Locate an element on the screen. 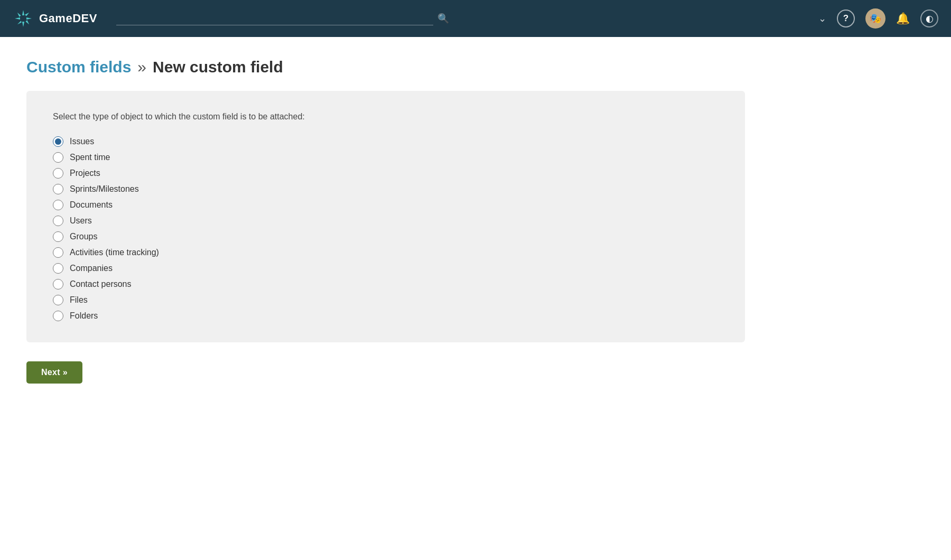 Image resolution: width=951 pixels, height=560 pixels. app-name: GameDEV is located at coordinates (68, 18).